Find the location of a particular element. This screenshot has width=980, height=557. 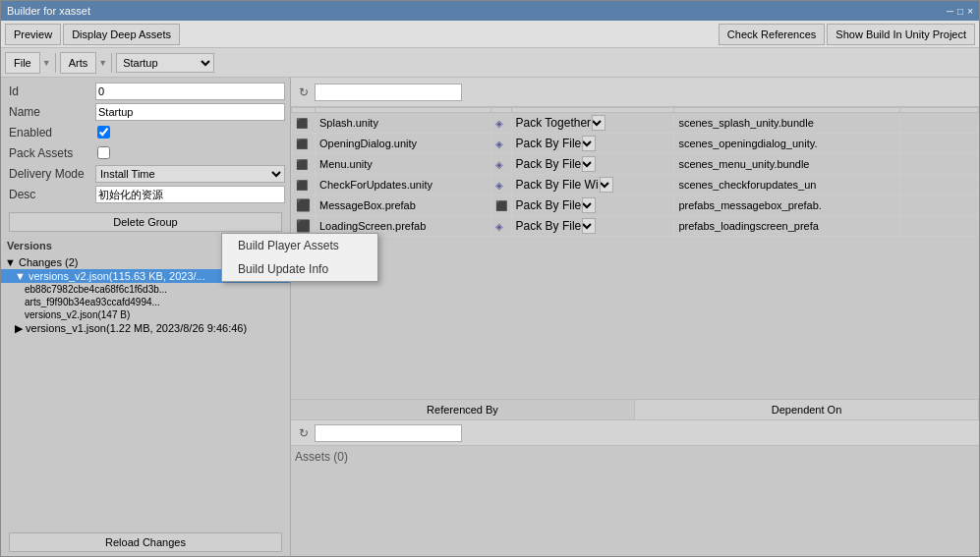

name-input is located at coordinates (191, 112).